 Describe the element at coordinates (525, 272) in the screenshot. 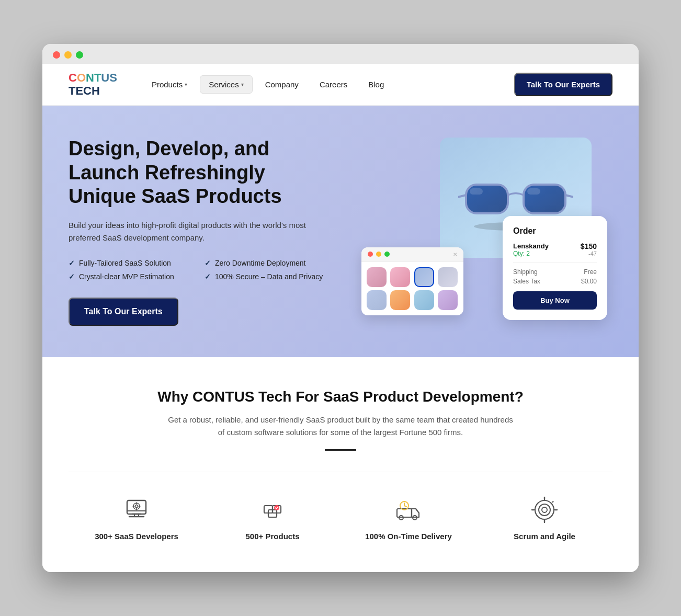

I see `shipping-label: Shipping` at that location.